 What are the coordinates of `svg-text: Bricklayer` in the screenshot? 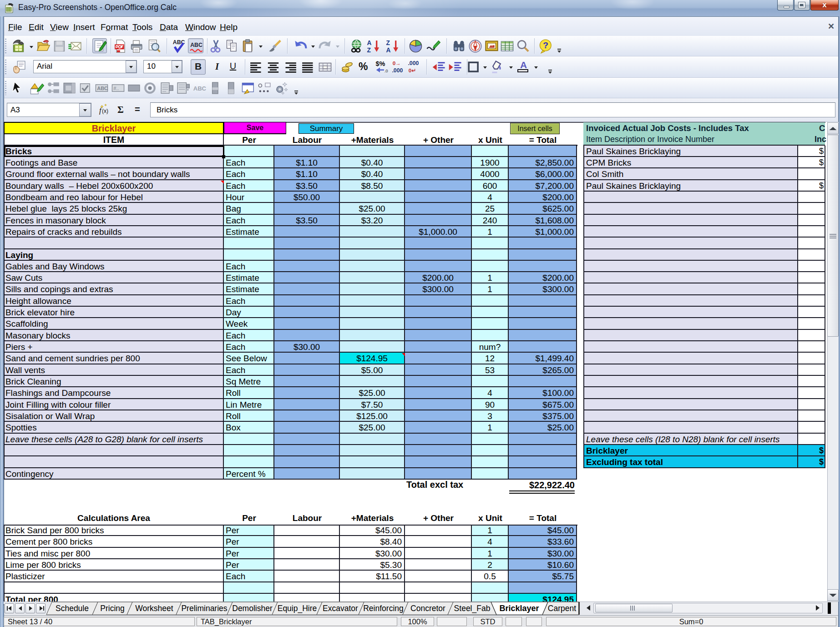 It's located at (519, 608).